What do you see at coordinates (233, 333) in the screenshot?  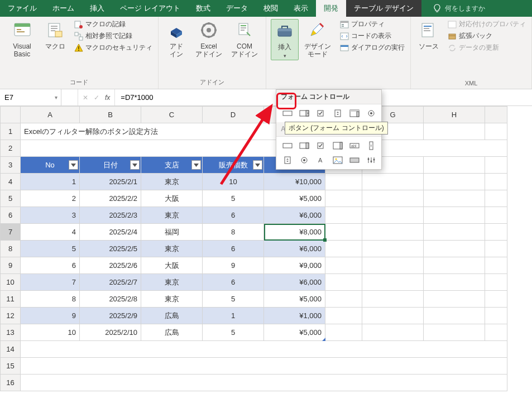 I see `cell: 5` at bounding box center [233, 333].